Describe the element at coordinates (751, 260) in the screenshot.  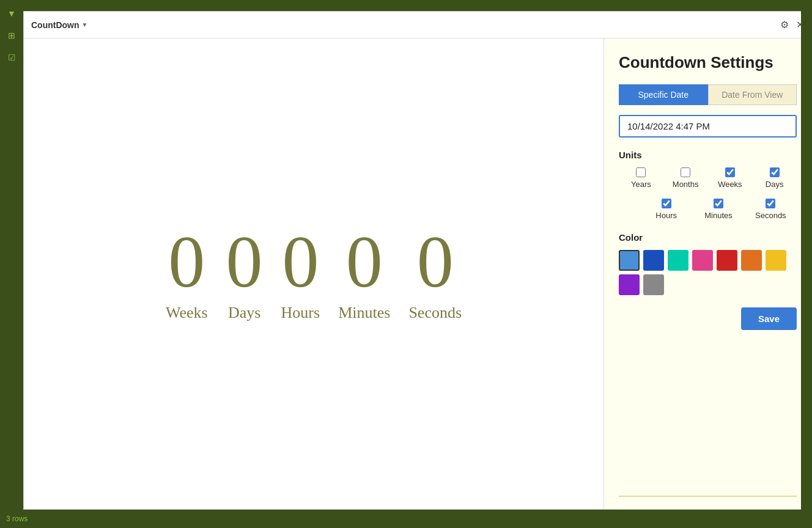
I see `color-swatch-orange` at that location.